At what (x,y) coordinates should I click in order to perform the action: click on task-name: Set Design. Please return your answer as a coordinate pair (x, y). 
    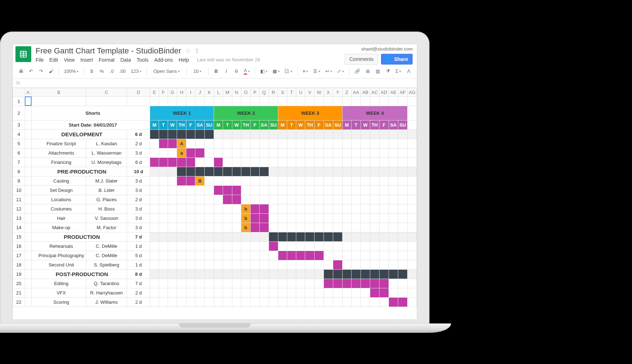
    Looking at the image, I should click on (59, 190).